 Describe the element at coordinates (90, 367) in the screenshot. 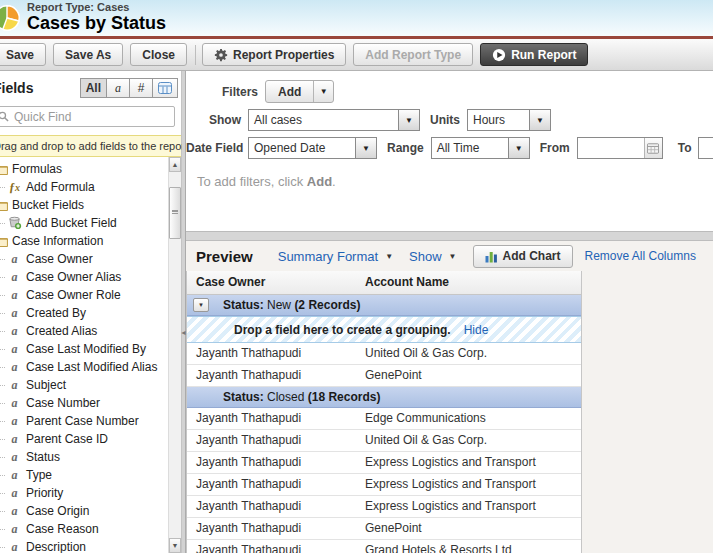

I see `tree-field-case-last-modified-alias: aCase Last Modified Alias` at that location.